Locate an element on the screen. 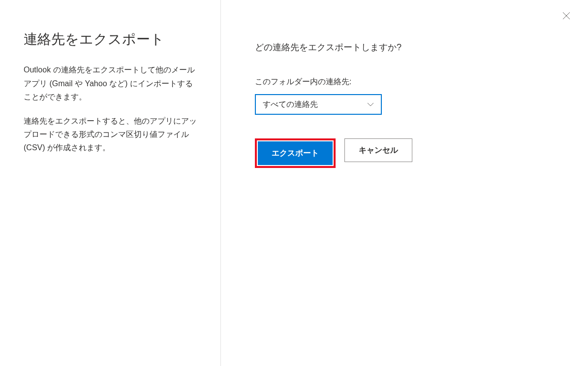 The height and width of the screenshot is (366, 588). export-prompt: どの連絡先をエクスポートしますか? is located at coordinates (409, 47).